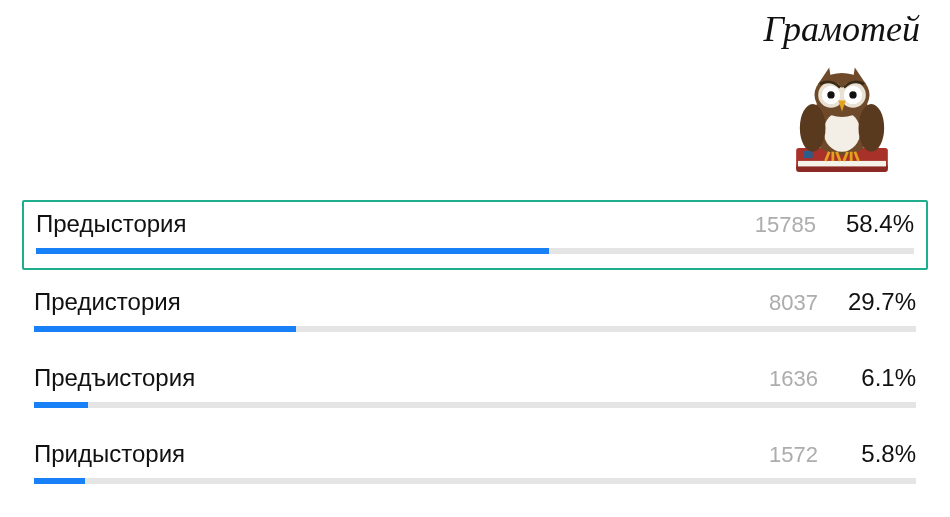  Describe the element at coordinates (788, 303) in the screenshot. I see `option-count: 8037` at that location.